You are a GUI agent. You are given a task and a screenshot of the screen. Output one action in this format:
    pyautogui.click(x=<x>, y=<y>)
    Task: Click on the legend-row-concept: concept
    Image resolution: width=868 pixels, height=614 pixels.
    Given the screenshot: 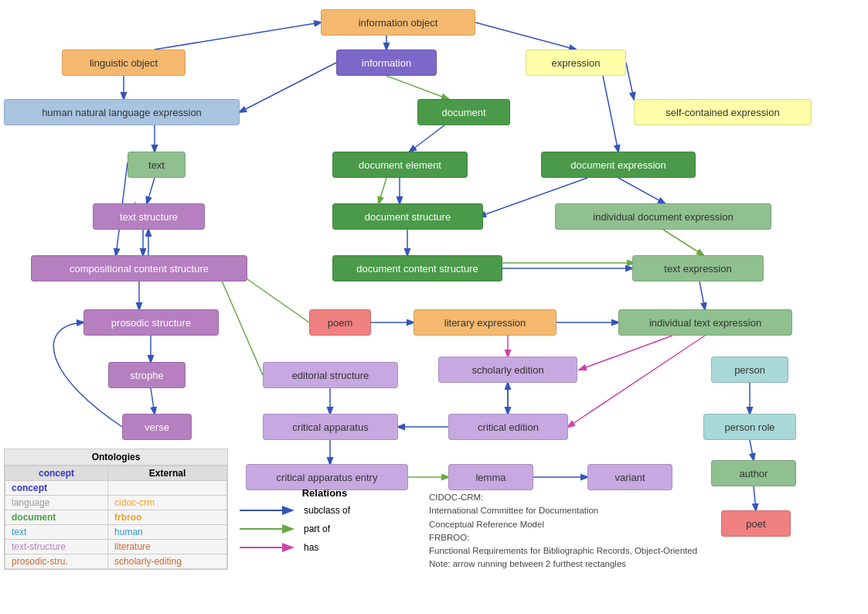 What is the action you would take?
    pyautogui.click(x=116, y=489)
    